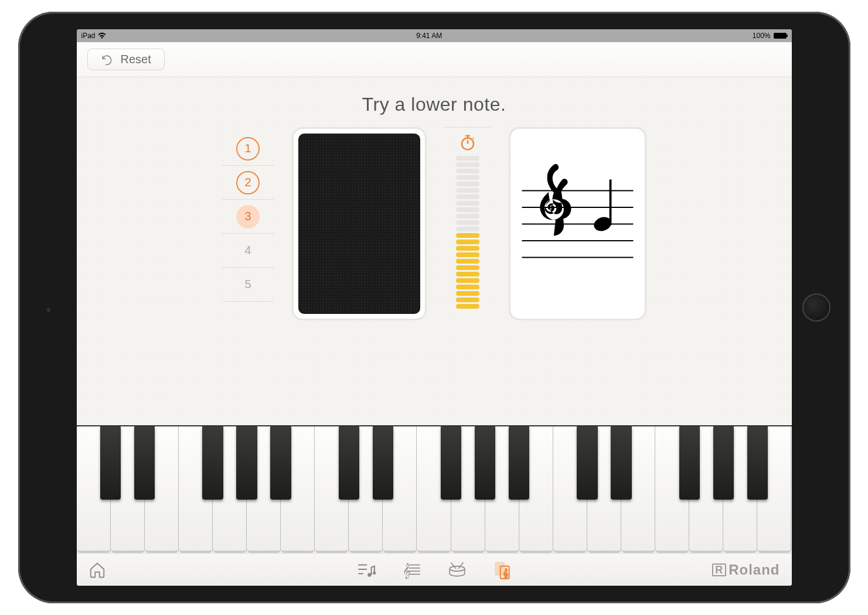 This screenshot has width=868, height=615. What do you see at coordinates (411, 570) in the screenshot?
I see `tab-score: 𝄞` at bounding box center [411, 570].